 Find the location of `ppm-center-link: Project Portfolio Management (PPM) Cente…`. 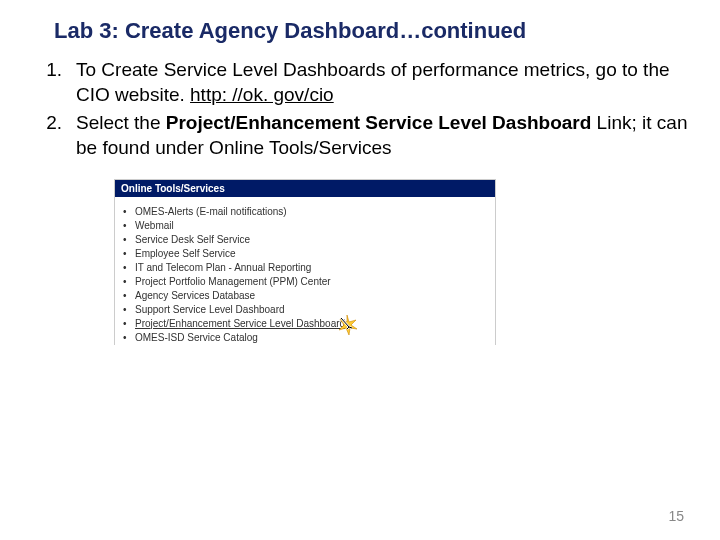

ppm-center-link: Project Portfolio Management (PPM) Cente… is located at coordinates (233, 282).